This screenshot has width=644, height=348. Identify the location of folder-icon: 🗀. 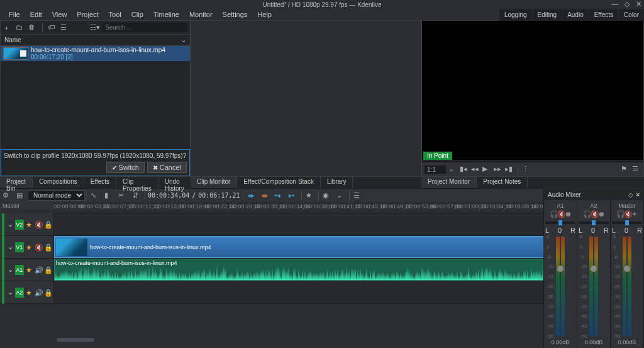
(20, 28).